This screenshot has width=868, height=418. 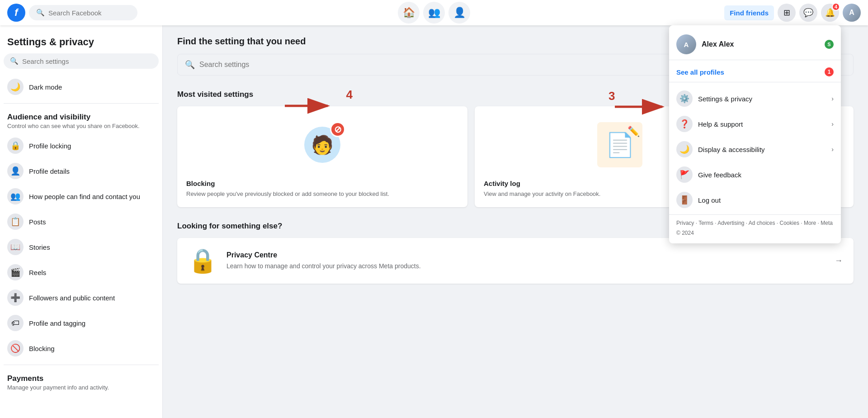 What do you see at coordinates (784, 13) in the screenshot?
I see `nav-right: Find friends ⊞ 💬 🔔 4 A` at bounding box center [784, 13].